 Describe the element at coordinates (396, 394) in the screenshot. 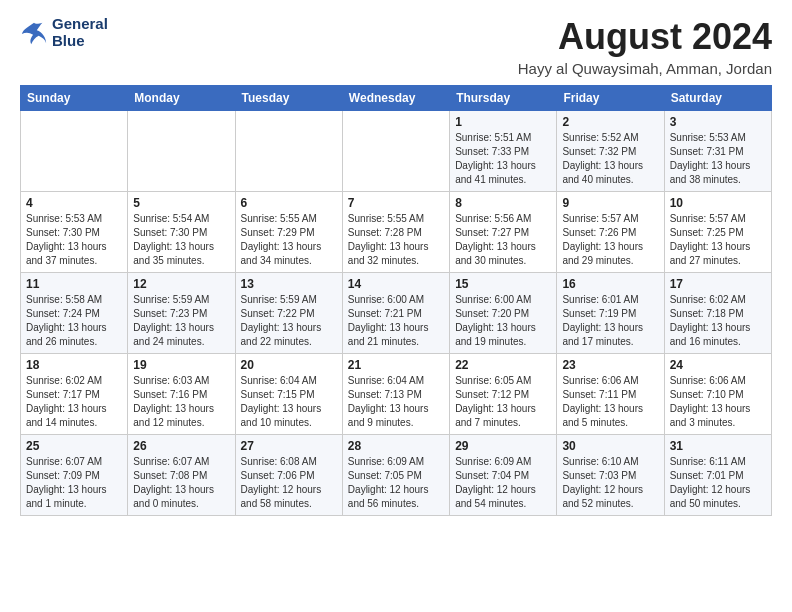

I see `day-cell: 21Sunrise: 6:04 AM Sunset: 7:13 PM Dayli…` at that location.